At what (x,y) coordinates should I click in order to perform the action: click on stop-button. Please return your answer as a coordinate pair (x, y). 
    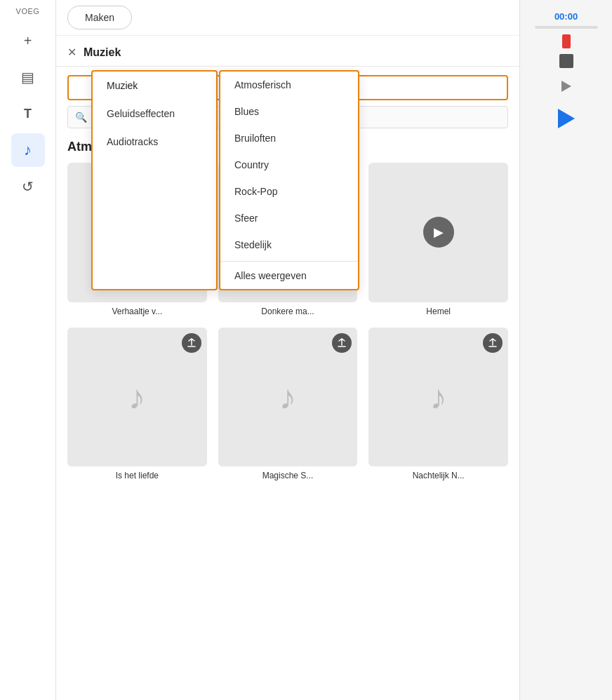
    Looking at the image, I should click on (566, 61).